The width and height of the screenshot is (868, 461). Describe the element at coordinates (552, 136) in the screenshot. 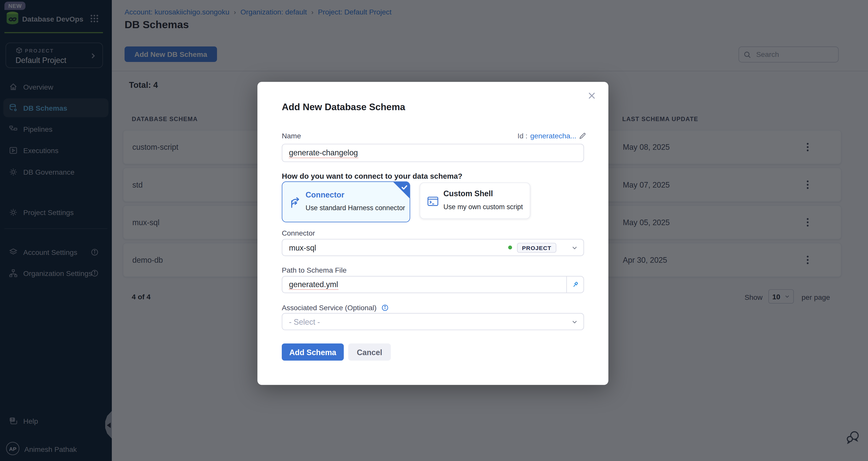

I see `entity-id-row: Id : generatecha...` at that location.